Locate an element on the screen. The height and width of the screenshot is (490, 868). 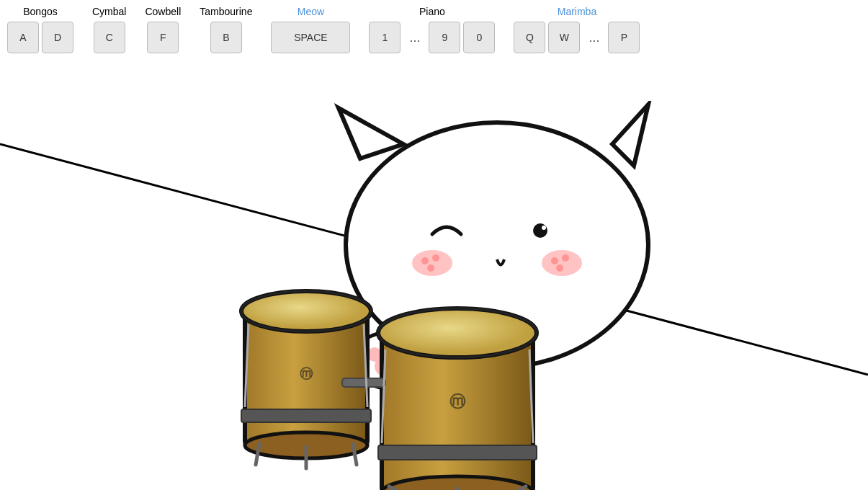
key-space: SPACE is located at coordinates (310, 37).